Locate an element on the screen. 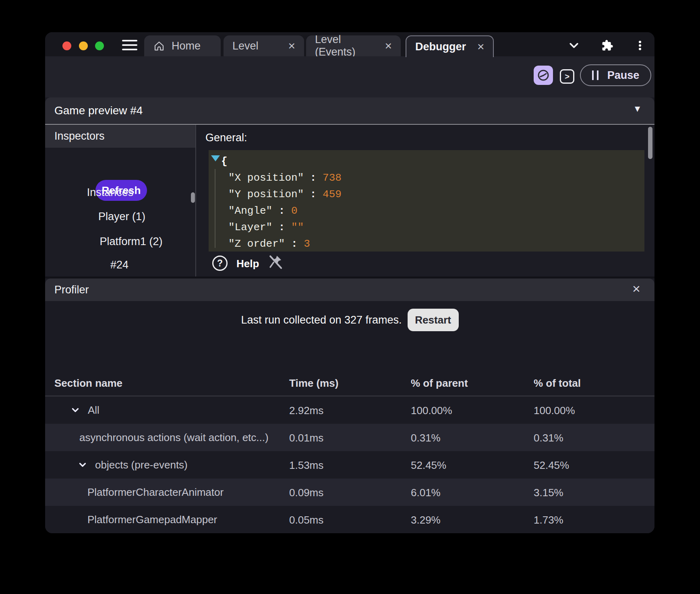  general-scrollbar is located at coordinates (650, 143).